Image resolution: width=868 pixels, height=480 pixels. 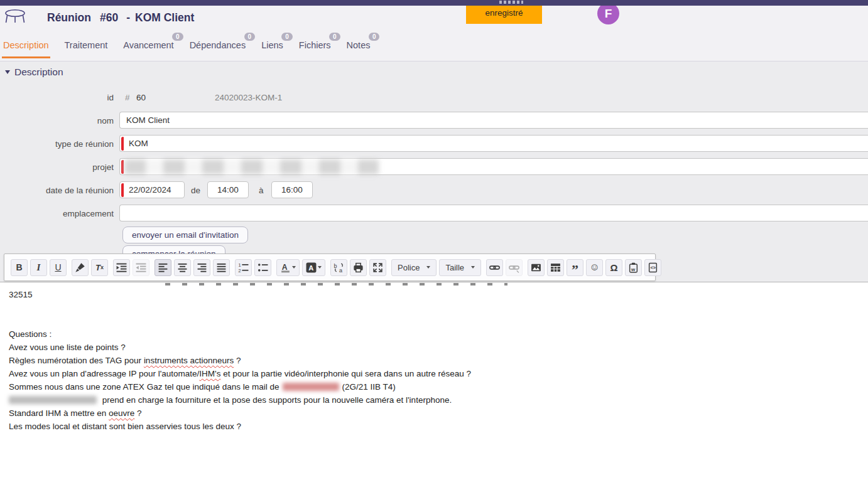 What do you see at coordinates (99, 267) in the screenshot?
I see `remove-format-button: Tx` at bounding box center [99, 267].